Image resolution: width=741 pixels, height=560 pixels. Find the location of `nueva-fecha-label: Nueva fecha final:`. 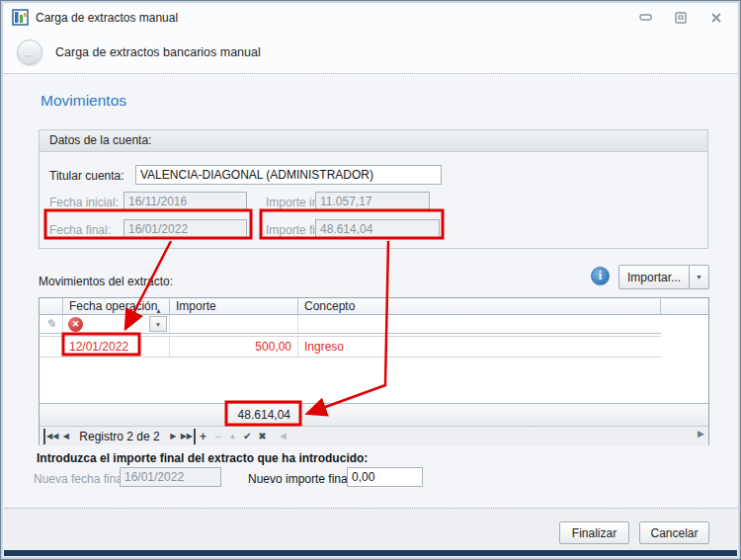

nueva-fecha-label: Nueva fecha final: is located at coordinates (81, 479).